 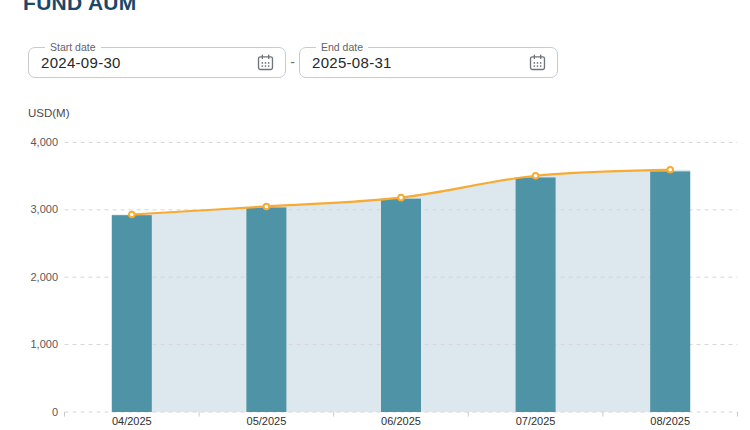 I want to click on line-marker-08/2025, so click(x=670, y=170).